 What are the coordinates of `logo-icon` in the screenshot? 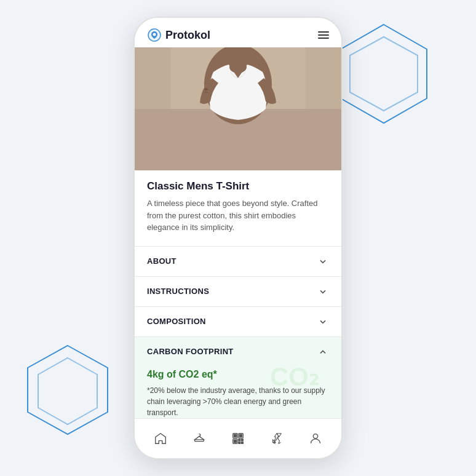 It's located at (154, 35).